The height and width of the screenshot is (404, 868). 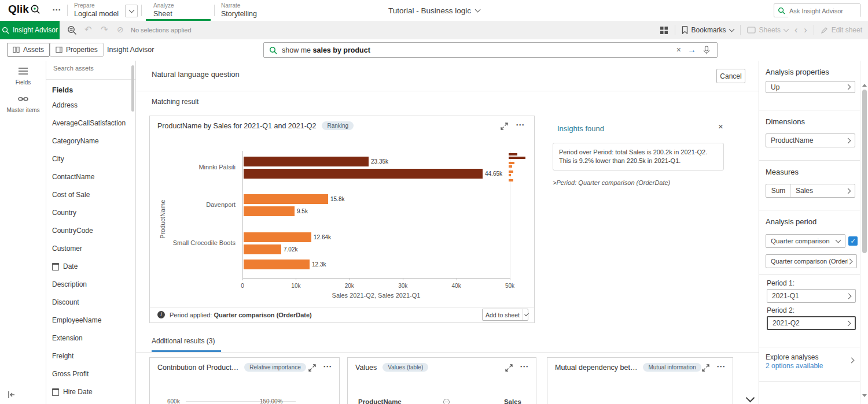 What do you see at coordinates (90, 356) in the screenshot?
I see `field-item-freight: Freight` at bounding box center [90, 356].